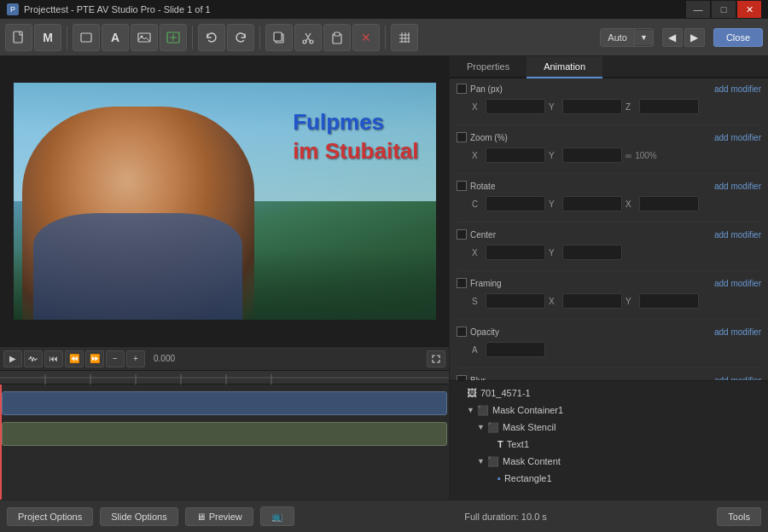 The image size is (768, 532). I want to click on nav-prev-button: ◀, so click(672, 38).